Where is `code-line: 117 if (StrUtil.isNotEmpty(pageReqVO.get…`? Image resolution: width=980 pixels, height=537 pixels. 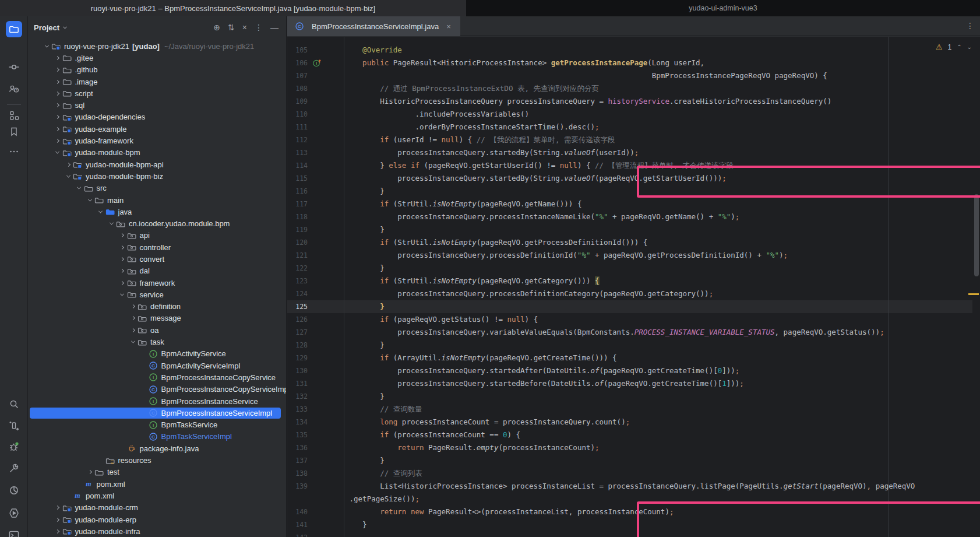 code-line: 117 if (StrUtil.isNotEmpty(pageReqVO.get… is located at coordinates (634, 204).